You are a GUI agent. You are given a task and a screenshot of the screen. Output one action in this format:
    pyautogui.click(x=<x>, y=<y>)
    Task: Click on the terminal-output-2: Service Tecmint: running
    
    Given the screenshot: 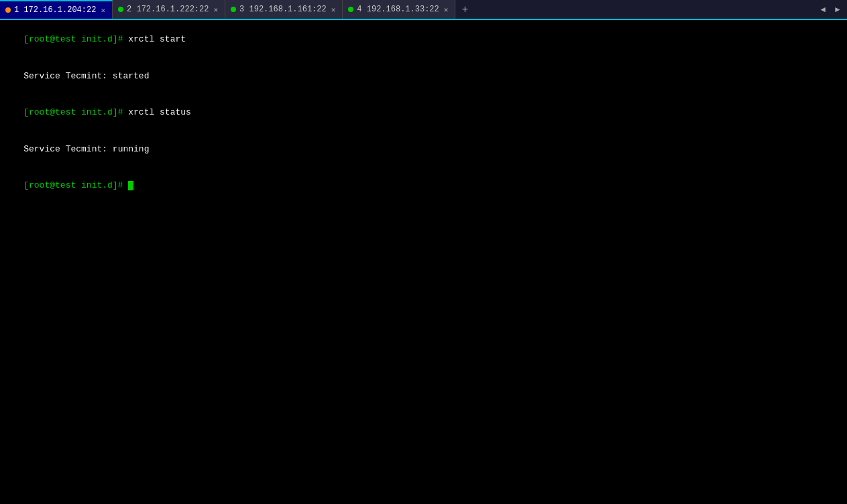 What is the action you would take?
    pyautogui.click(x=86, y=149)
    